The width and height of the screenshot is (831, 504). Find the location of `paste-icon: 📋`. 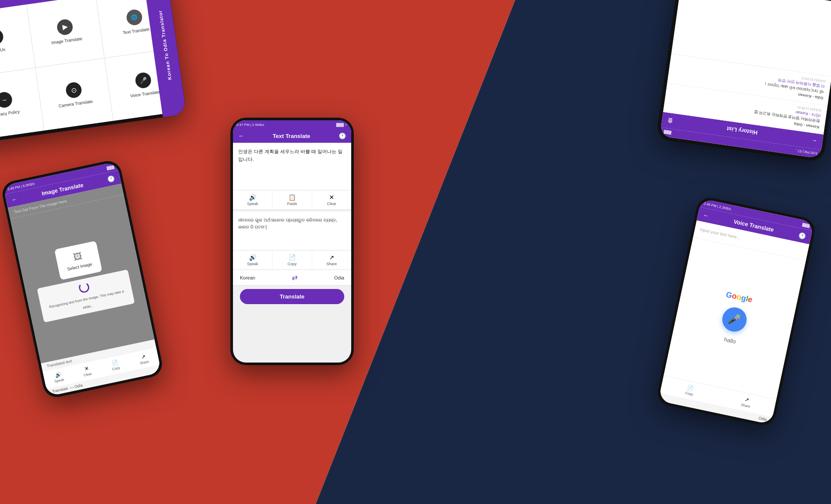

paste-icon: 📋 is located at coordinates (292, 197).